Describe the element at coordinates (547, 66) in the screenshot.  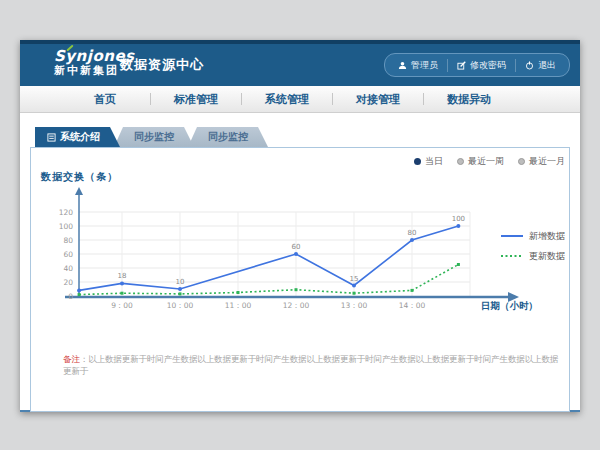
I see `logout-label: 退出` at that location.